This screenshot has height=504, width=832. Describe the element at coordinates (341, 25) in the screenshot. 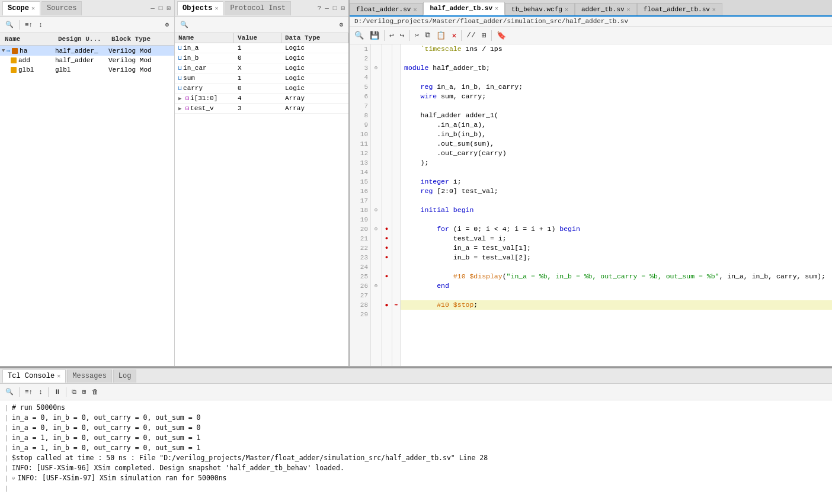

I see `obj-settings-btn: ⚙` at that location.